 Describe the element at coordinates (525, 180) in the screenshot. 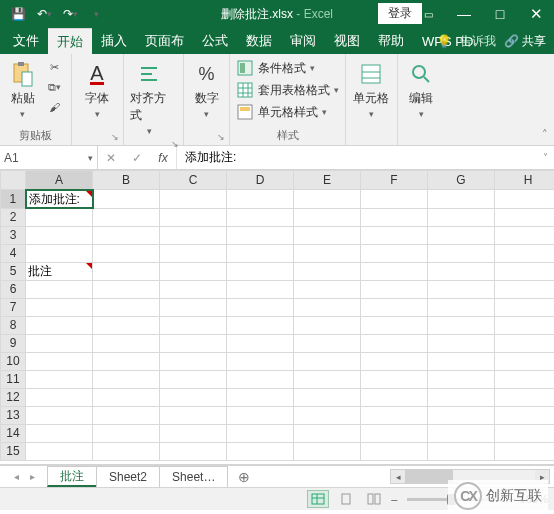

I see `col-header: H` at that location.